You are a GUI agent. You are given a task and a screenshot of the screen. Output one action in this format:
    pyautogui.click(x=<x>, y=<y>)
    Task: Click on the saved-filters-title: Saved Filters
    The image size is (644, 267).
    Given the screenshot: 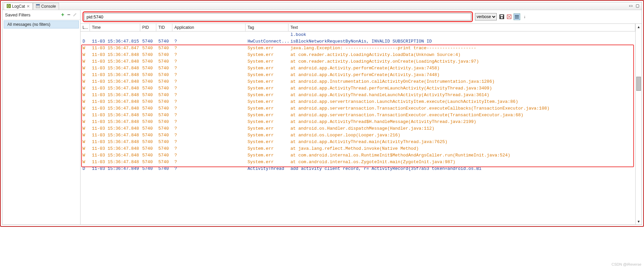 What is the action you would take?
    pyautogui.click(x=32, y=15)
    